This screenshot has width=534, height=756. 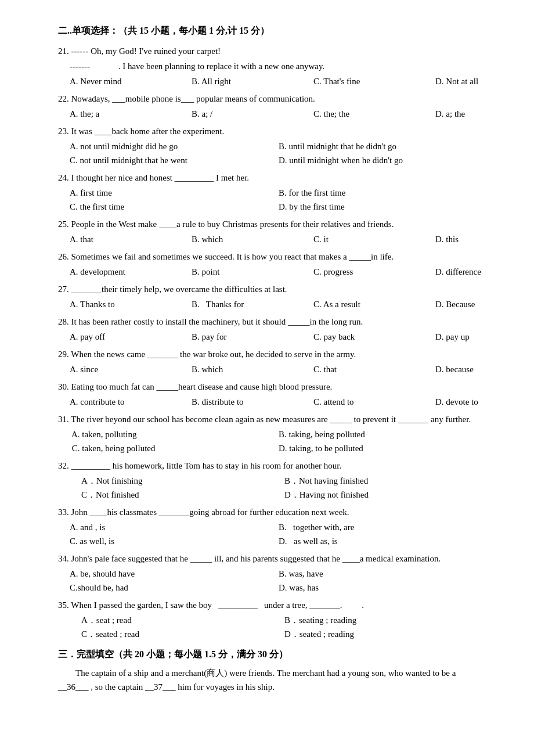 What do you see at coordinates (383, 448) in the screenshot?
I see `q31-opt-d: D. taking, to be polluted` at bounding box center [383, 448].